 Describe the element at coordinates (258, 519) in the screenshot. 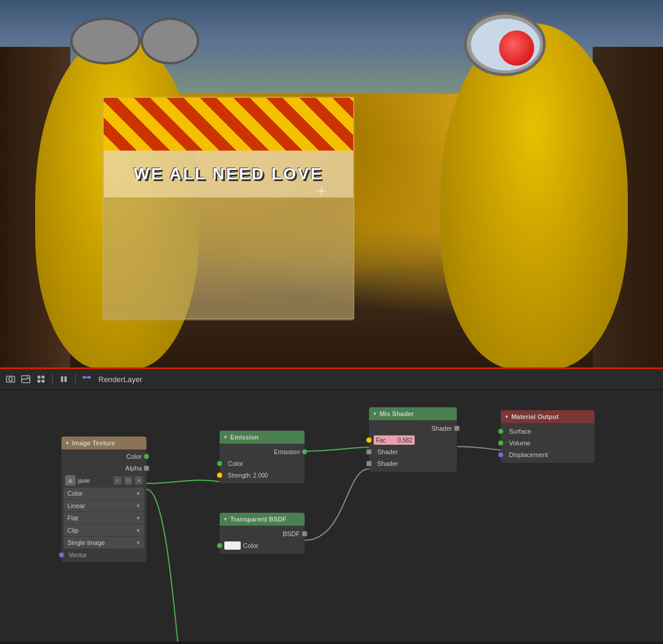

I see `node-transparent-bsdf-title: Transparent BSDF` at that location.